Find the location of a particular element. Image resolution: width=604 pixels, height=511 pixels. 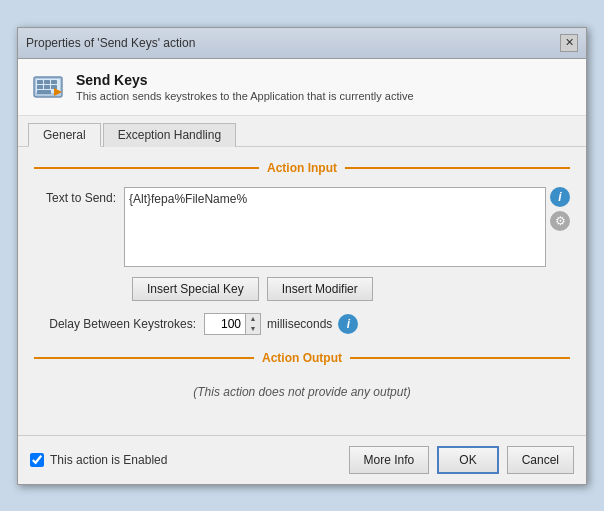

spinner-down-button: ▼ is located at coordinates (253, 329).